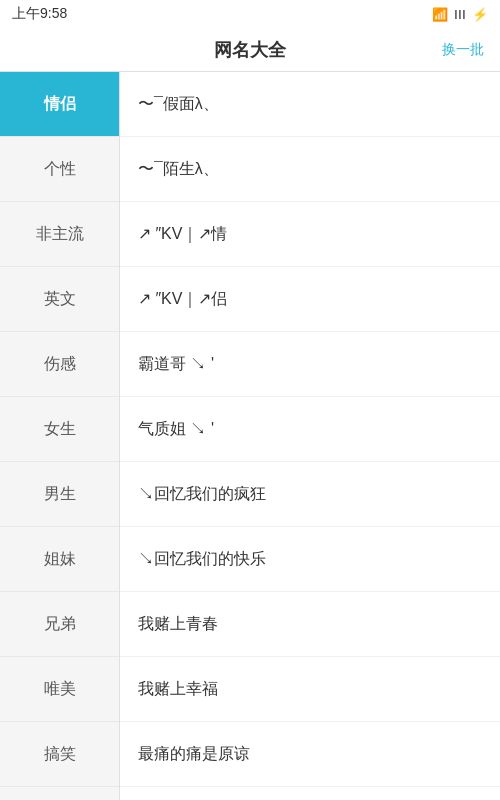  Describe the element at coordinates (310, 170) in the screenshot. I see `list-item: 〜¯陌生λ、` at that location.